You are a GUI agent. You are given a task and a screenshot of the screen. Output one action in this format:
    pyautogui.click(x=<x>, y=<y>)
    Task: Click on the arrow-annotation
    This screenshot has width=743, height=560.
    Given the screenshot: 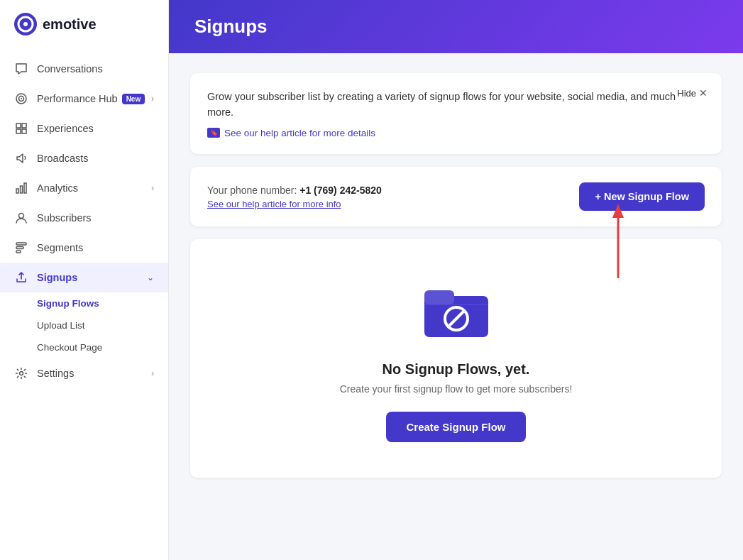 What is the action you would take?
    pyautogui.click(x=619, y=239)
    